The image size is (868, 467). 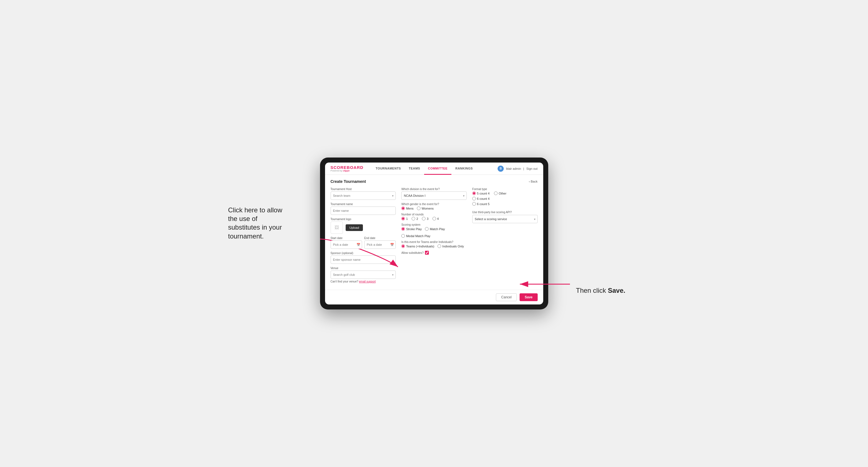 I want to click on rounds-3: 3, so click(x=425, y=218).